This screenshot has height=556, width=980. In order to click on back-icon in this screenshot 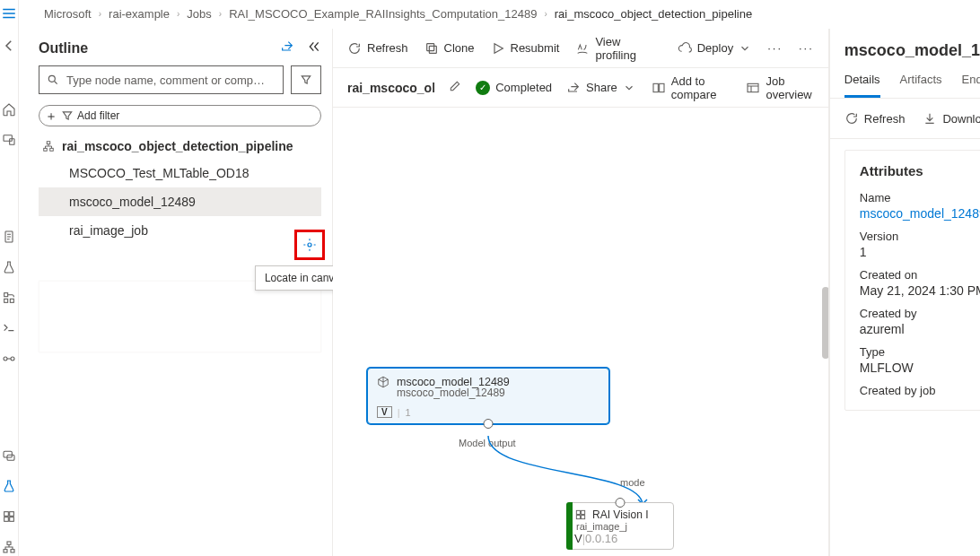, I will do `click(9, 46)`.